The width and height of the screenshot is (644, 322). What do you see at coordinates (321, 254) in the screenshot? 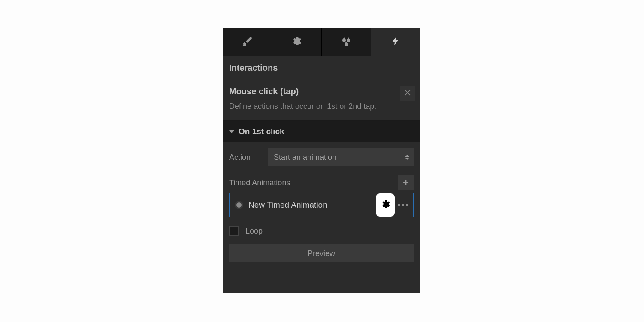
I see `preview-button-label: Preview` at bounding box center [321, 254].